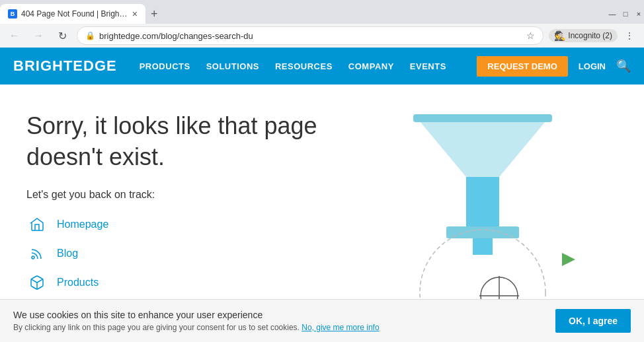 Image resolution: width=644 pixels, height=342 pixels. I want to click on site-nav: BRIGHTEDGE PRODUCTS SOLUTIONS RESOURCES …, so click(322, 66).